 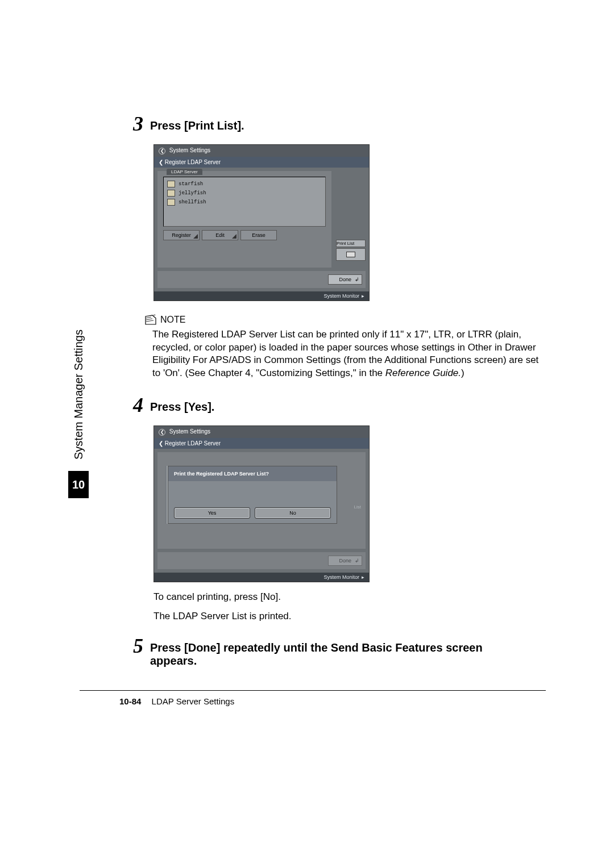 I want to click on erase-button: Erase, so click(x=259, y=235).